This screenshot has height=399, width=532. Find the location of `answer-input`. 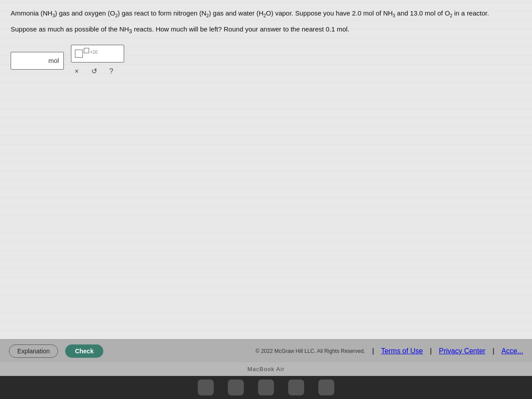

answer-input is located at coordinates (31, 60).